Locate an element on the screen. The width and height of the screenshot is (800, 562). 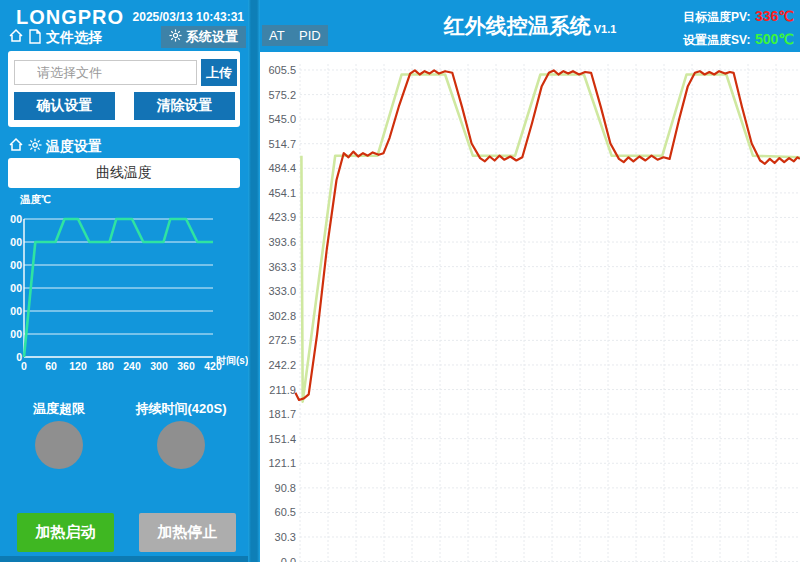
pv-value: 336℃ is located at coordinates (774, 16).